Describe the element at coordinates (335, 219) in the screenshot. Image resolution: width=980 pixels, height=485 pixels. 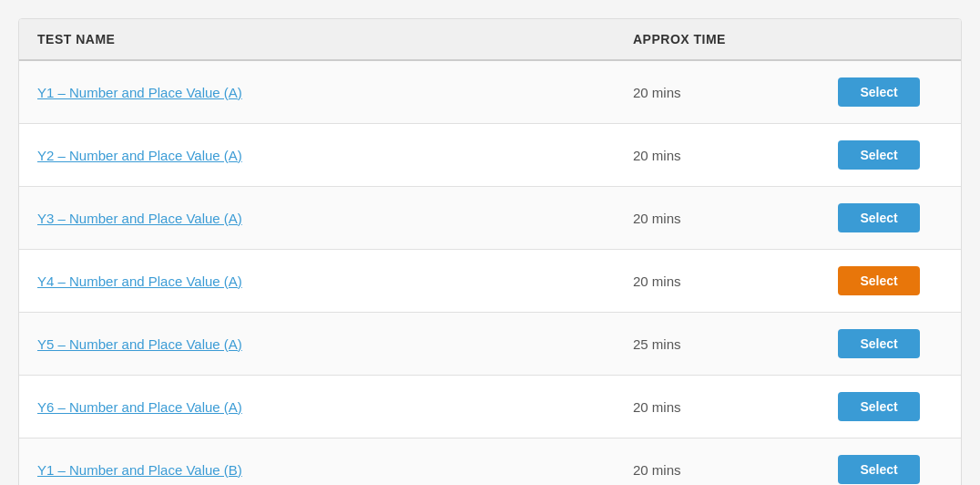
I see `row-test-name: Y3 – Number and Place Value (A)` at that location.